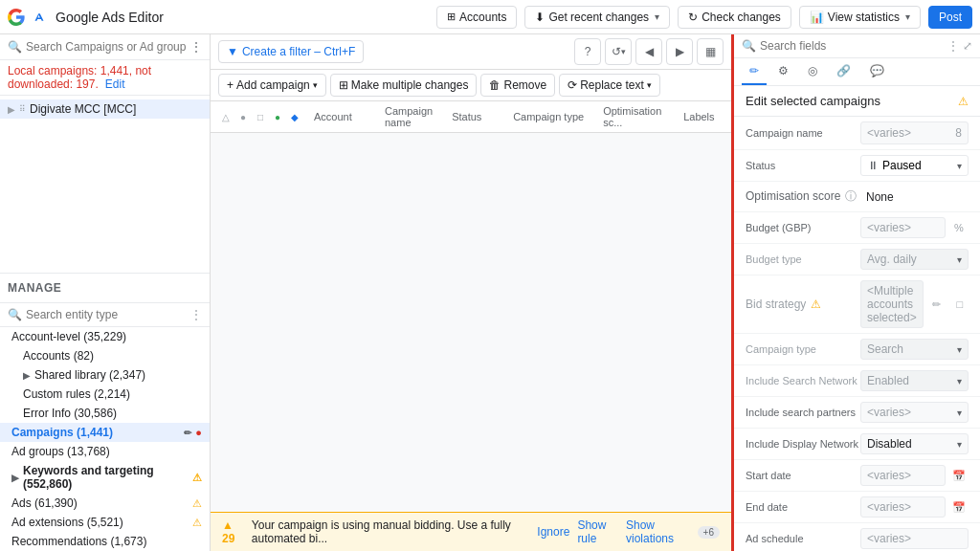 This screenshot has width=980, height=551. What do you see at coordinates (452, 17) in the screenshot?
I see `grid-icon: ⊞` at bounding box center [452, 17].